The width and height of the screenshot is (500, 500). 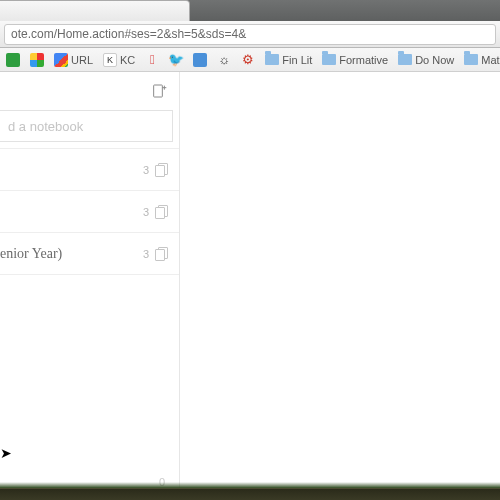 I want to click on bookmark-item: Math, so click(x=482, y=60).